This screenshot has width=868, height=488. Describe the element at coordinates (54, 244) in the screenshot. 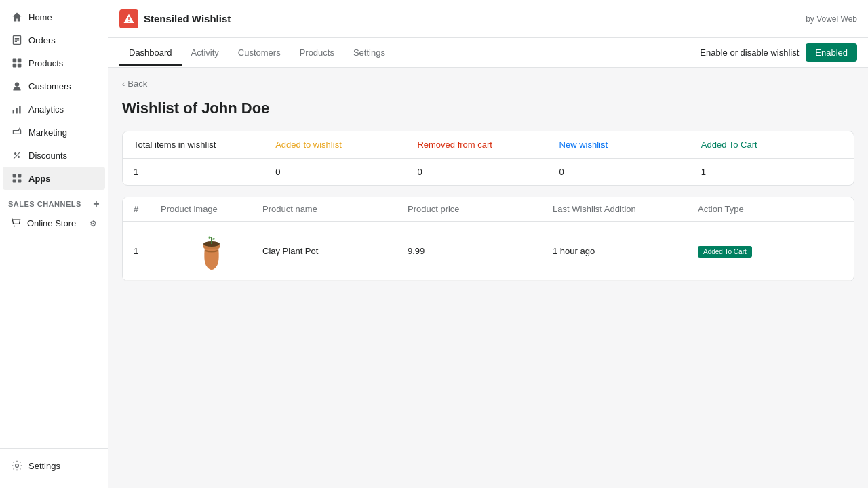

I see `sidebar: Home Orders Products Customers Analytics` at that location.